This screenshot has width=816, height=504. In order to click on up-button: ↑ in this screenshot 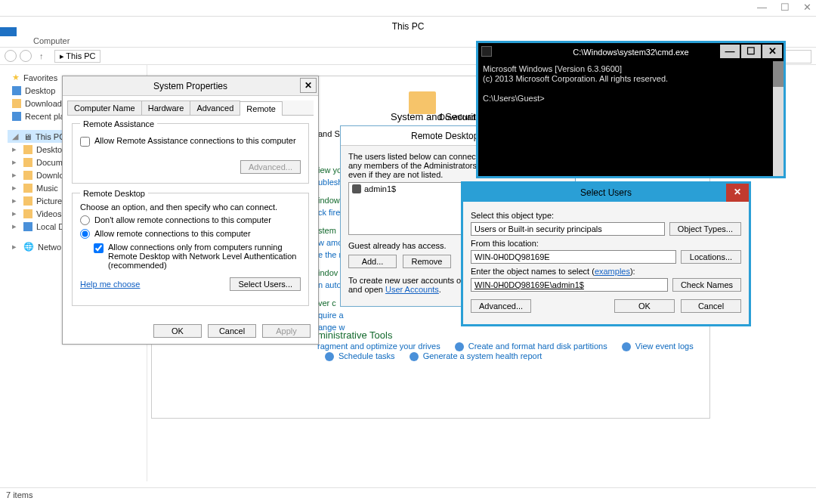, I will do `click(42, 56)`.